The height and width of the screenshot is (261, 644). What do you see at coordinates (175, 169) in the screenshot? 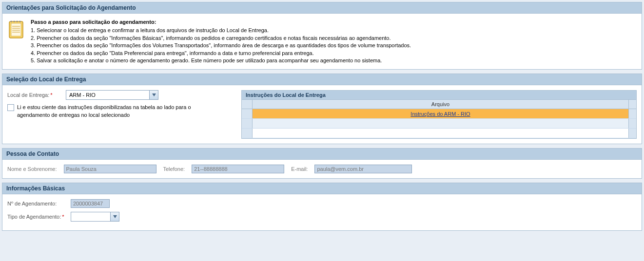
I see `telefone-label: Telefone:` at bounding box center [175, 169].